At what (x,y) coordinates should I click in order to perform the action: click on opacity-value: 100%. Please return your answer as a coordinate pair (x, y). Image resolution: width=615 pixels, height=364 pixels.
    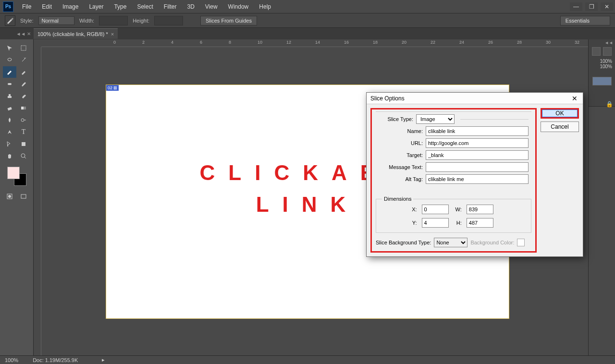
    Looking at the image, I should click on (602, 61).